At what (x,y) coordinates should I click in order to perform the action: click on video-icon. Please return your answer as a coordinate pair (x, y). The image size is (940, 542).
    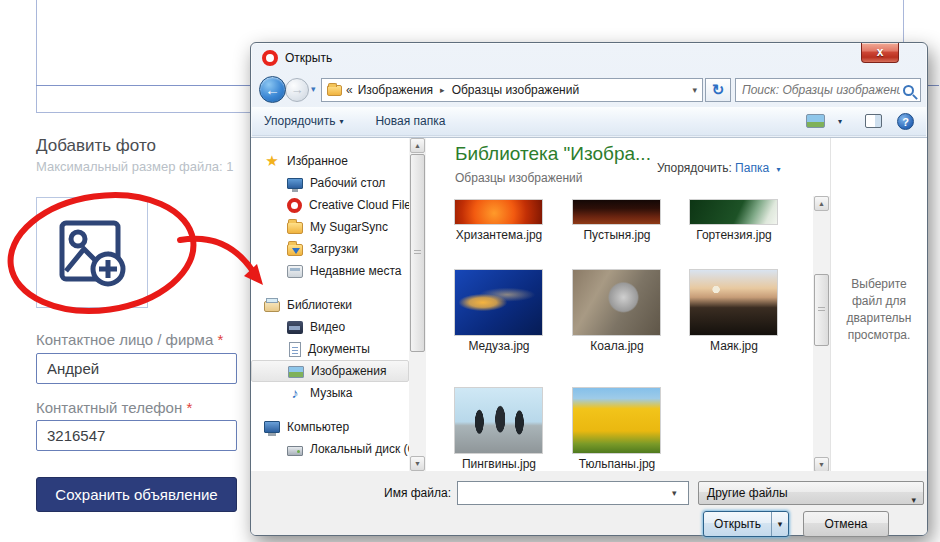
    Looking at the image, I should click on (295, 328).